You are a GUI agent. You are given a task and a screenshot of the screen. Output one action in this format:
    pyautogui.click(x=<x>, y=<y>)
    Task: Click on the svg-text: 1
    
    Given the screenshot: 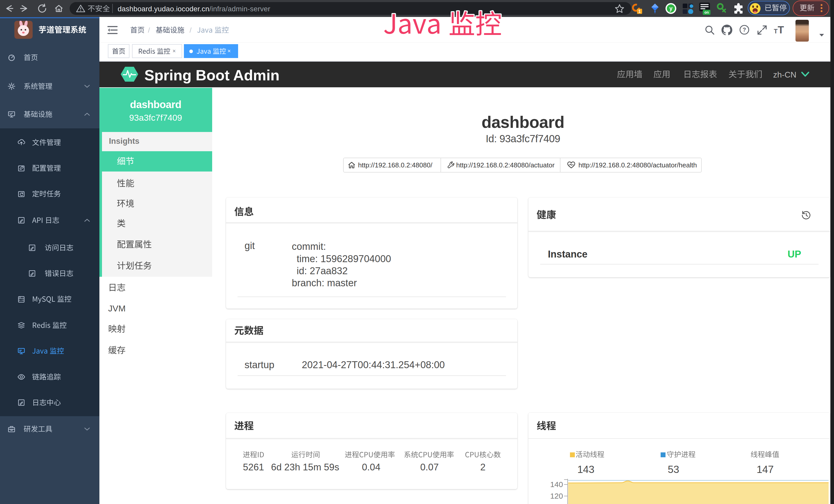 What is the action you would take?
    pyautogui.click(x=640, y=12)
    